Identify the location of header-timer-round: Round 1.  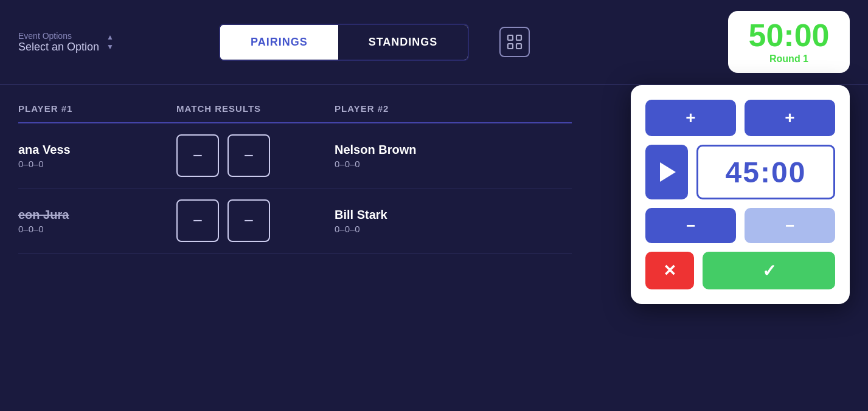
(789, 59).